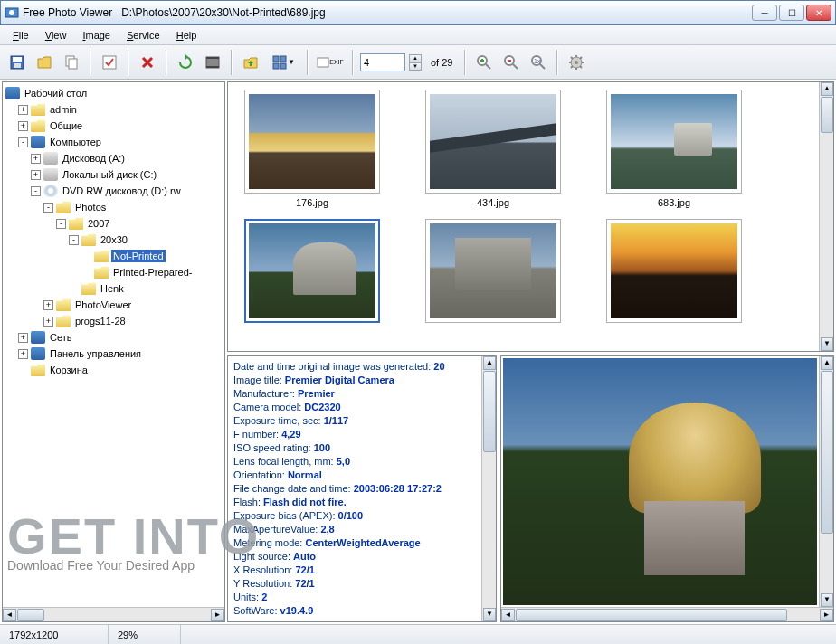 The height and width of the screenshot is (644, 836). What do you see at coordinates (147, 62) in the screenshot?
I see `delete-button` at bounding box center [147, 62].